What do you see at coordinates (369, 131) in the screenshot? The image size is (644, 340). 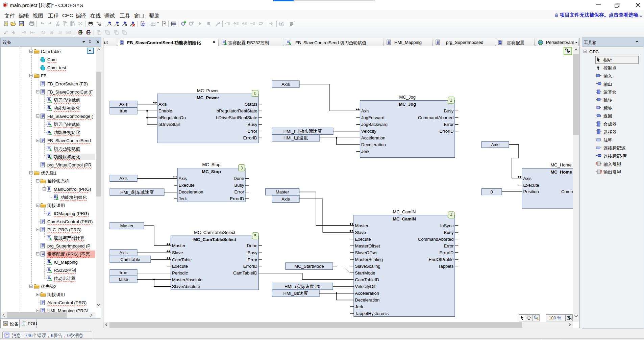 I see `svg-text: Velocity` at bounding box center [369, 131].